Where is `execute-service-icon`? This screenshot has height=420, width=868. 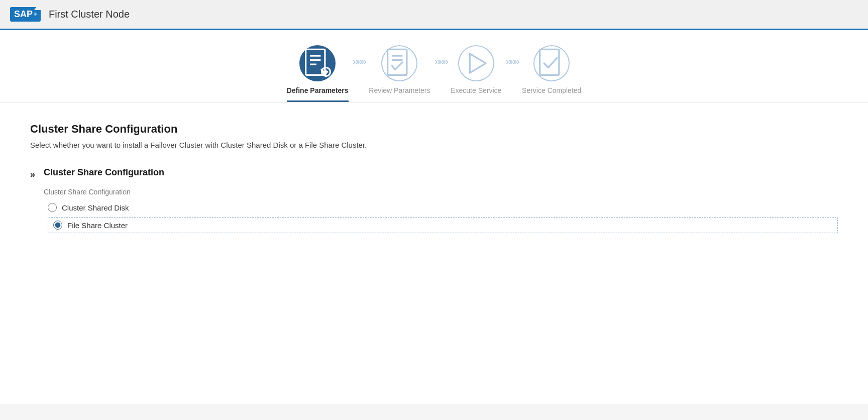 execute-service-icon is located at coordinates (476, 63).